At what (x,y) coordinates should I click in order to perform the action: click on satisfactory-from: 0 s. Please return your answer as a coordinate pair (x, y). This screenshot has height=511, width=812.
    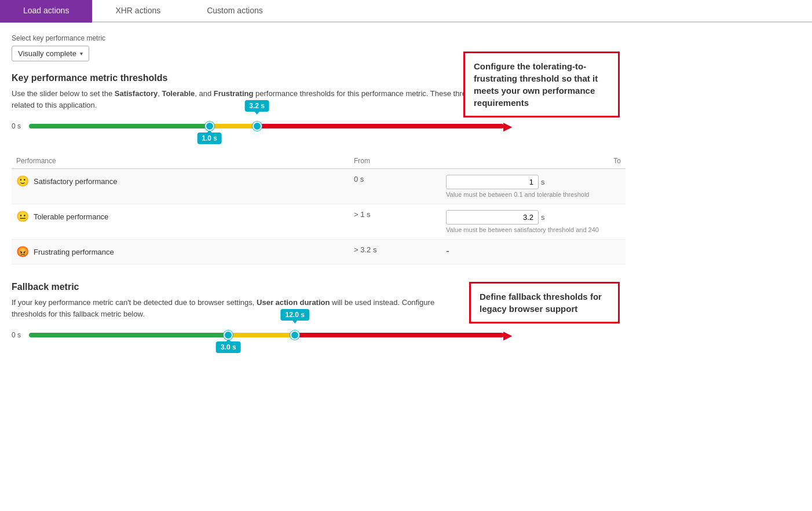
    Looking at the image, I should click on (359, 179).